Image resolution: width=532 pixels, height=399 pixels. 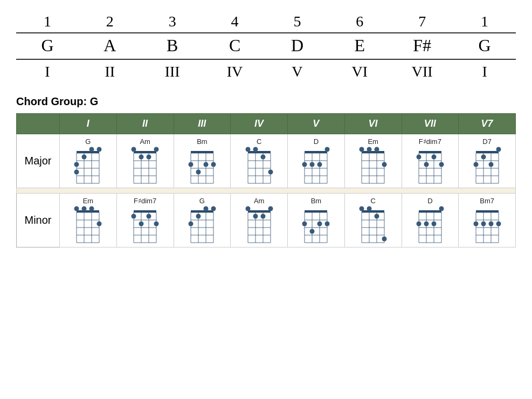 What do you see at coordinates (487, 221) in the screenshot?
I see `chord-cell: Bm7` at bounding box center [487, 221].